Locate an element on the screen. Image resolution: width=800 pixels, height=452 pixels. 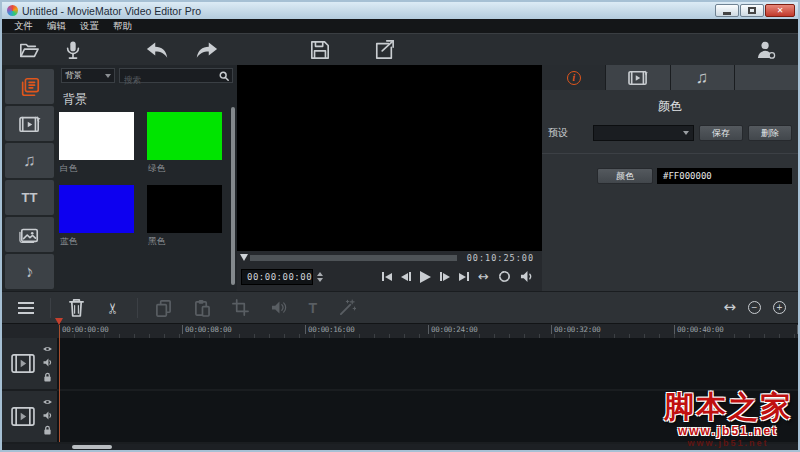
zoom-out-button: − is located at coordinates (754, 308).